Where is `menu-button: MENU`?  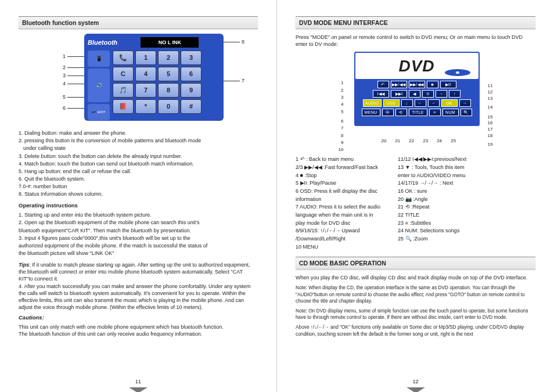
menu-button: MENU is located at coordinates (371, 113).